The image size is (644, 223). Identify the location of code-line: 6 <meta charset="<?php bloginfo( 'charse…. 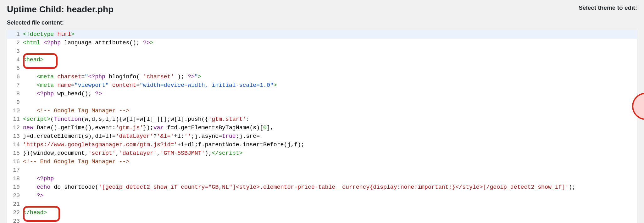
(322, 77).